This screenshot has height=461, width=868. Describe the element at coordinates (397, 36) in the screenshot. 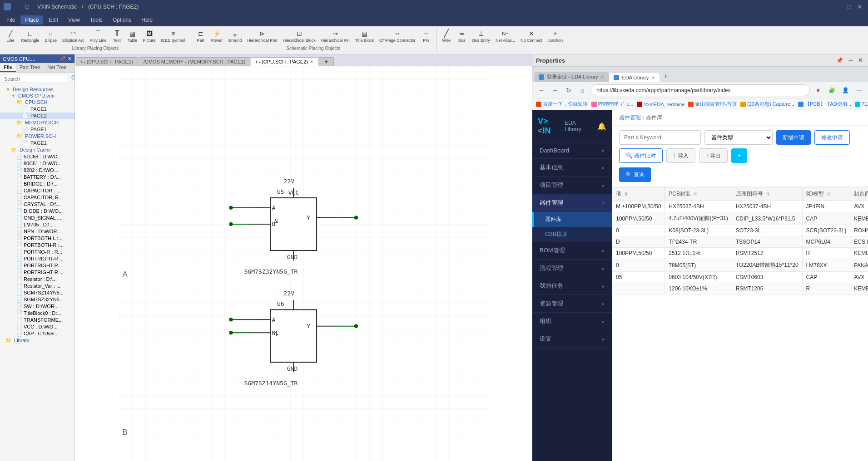

I see `tool-off-page-connector: ↔ Off-Page Connector` at that location.